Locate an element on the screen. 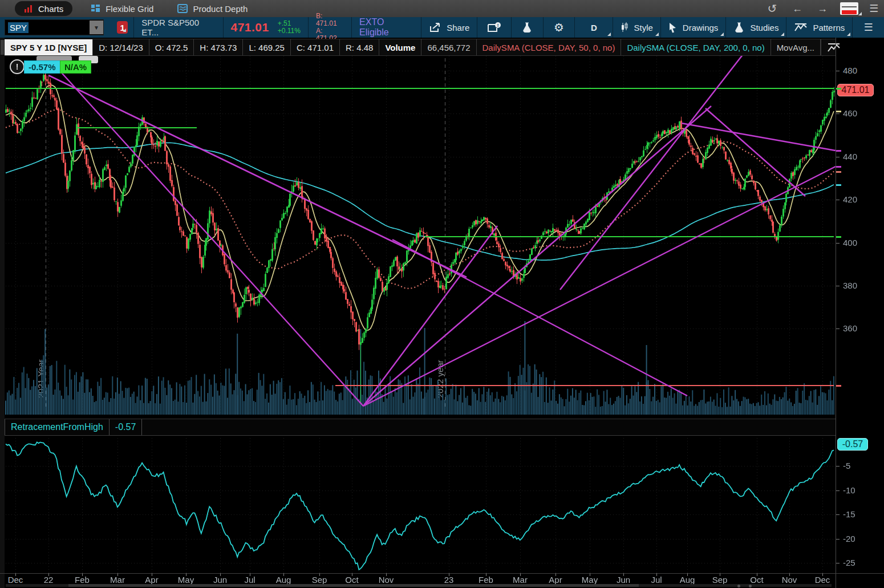  time-axis-label: Aug is located at coordinates (688, 579).